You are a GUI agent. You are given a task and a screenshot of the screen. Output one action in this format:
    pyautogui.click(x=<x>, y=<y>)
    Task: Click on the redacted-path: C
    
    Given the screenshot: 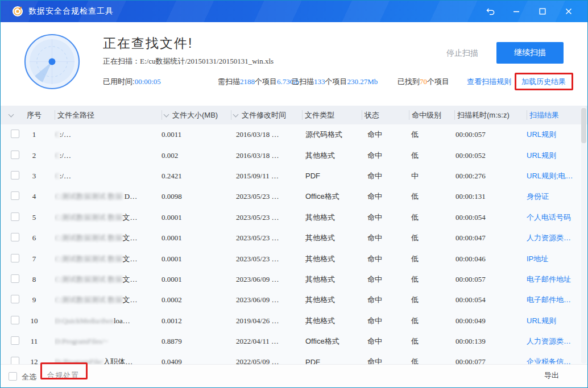 What is the action you would take?
    pyautogui.click(x=57, y=134)
    